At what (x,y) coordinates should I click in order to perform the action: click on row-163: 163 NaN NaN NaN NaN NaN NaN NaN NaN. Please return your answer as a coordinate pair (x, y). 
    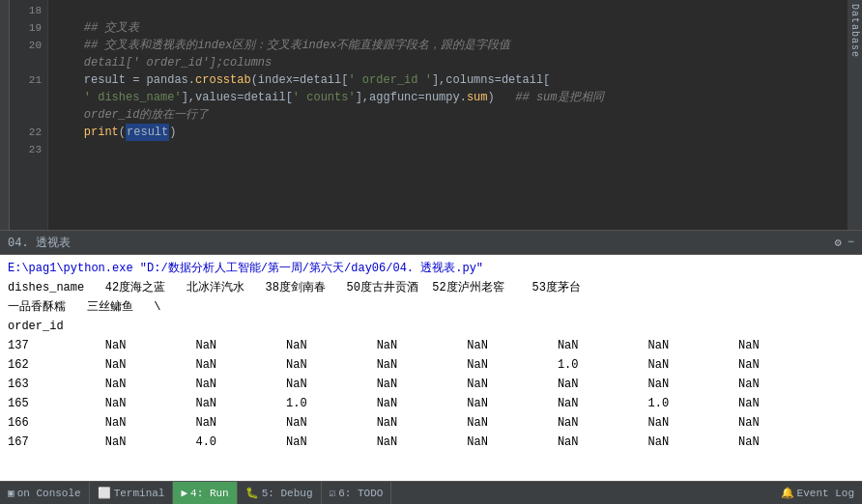
    Looking at the image, I should click on (384, 384).